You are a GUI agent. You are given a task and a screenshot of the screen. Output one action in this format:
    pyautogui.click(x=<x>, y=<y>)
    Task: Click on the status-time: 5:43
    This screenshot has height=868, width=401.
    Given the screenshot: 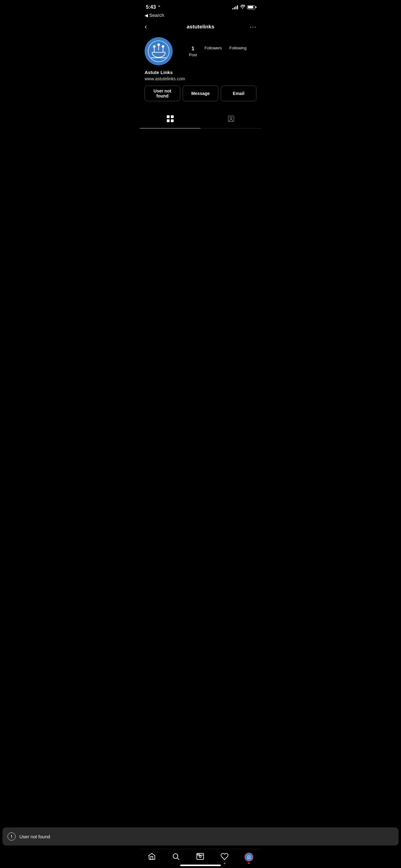 What is the action you would take?
    pyautogui.click(x=151, y=7)
    